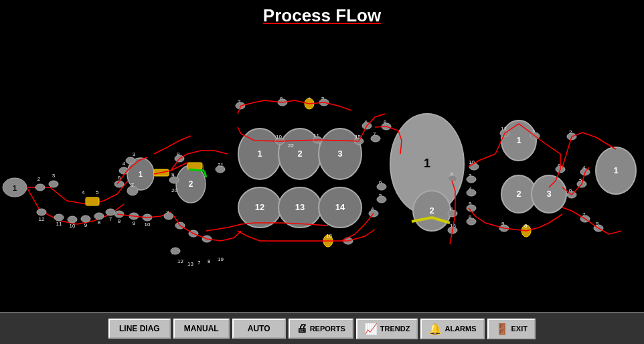  What do you see at coordinates (174, 190) in the screenshot?
I see `svg-text: 20` at bounding box center [174, 190].